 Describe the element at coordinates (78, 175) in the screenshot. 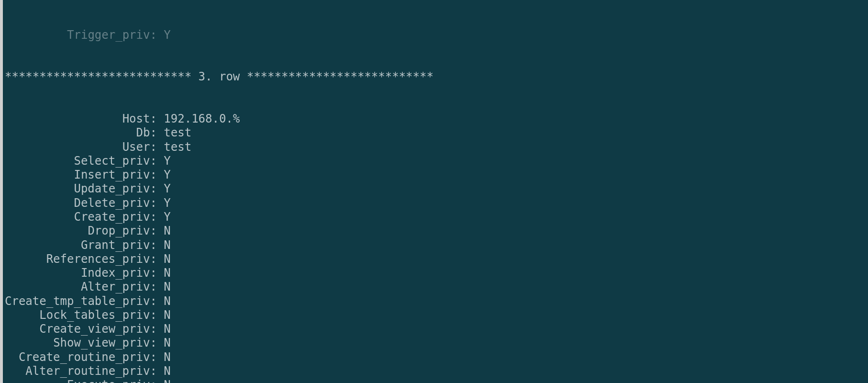

I see `field-label: Insert_priv` at that location.